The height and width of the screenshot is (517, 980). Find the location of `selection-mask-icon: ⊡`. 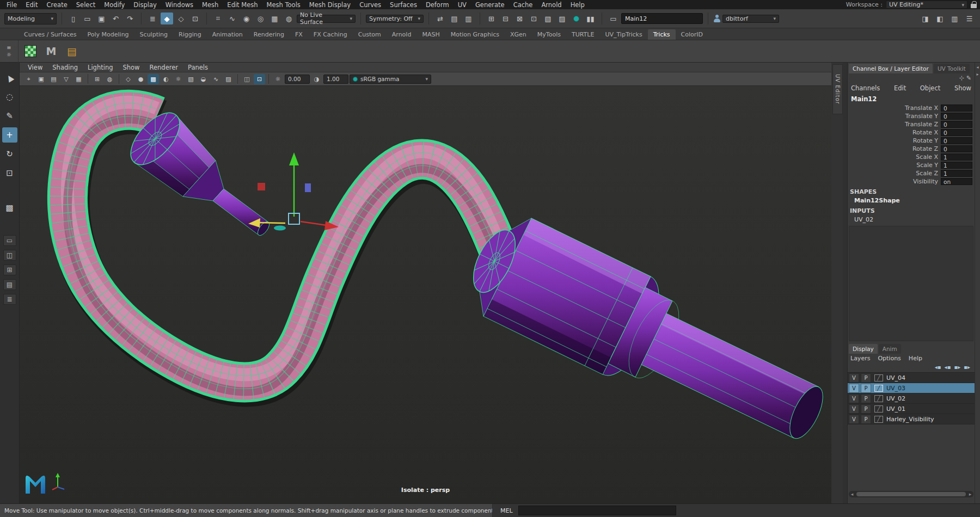

selection-mask-icon: ⊡ is located at coordinates (195, 19).